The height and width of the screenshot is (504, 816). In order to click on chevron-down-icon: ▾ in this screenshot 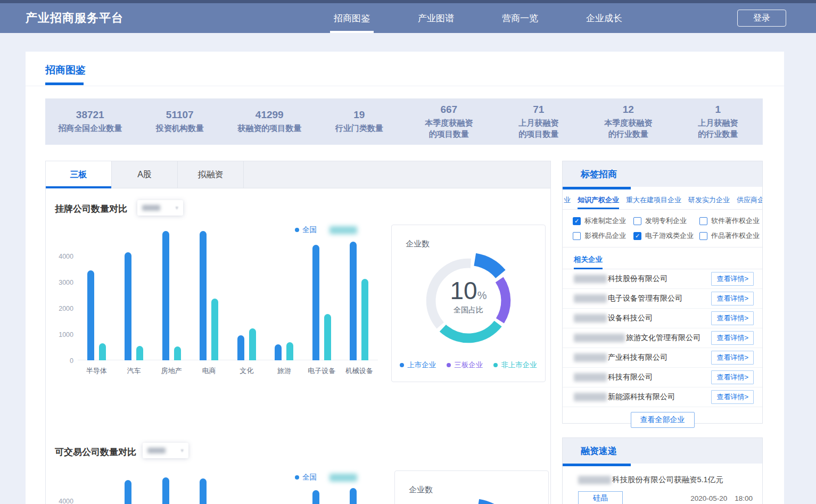, I will do `click(177, 208)`.